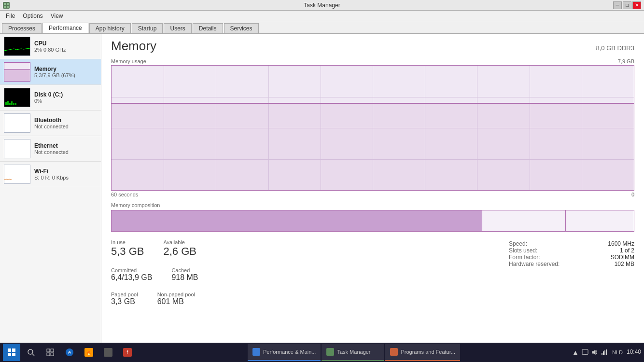  I want to click on minimize-button: ─, so click(617, 5).